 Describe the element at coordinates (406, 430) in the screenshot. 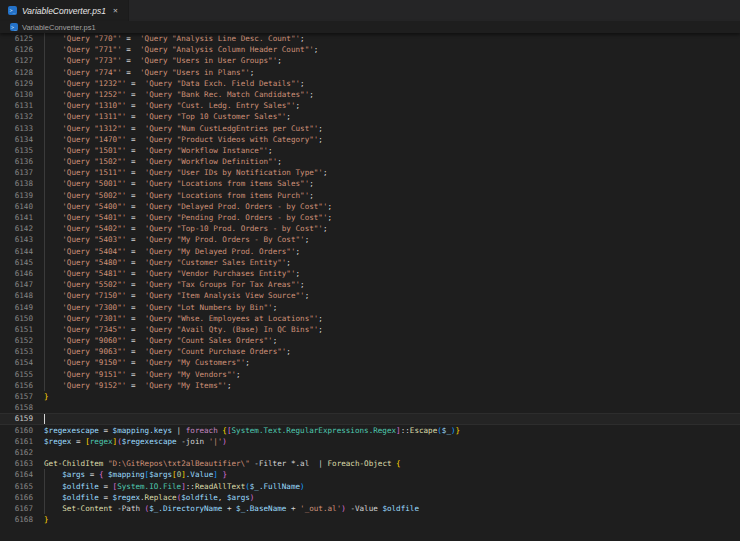

I see `code-token: ::` at that location.